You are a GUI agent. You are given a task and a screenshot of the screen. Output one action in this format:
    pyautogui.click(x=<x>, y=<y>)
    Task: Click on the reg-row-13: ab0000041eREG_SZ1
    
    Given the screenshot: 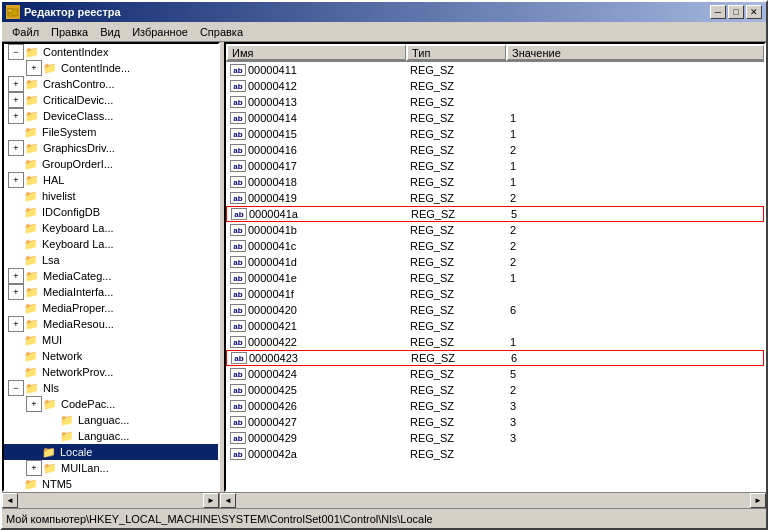 What is the action you would take?
    pyautogui.click(x=495, y=278)
    